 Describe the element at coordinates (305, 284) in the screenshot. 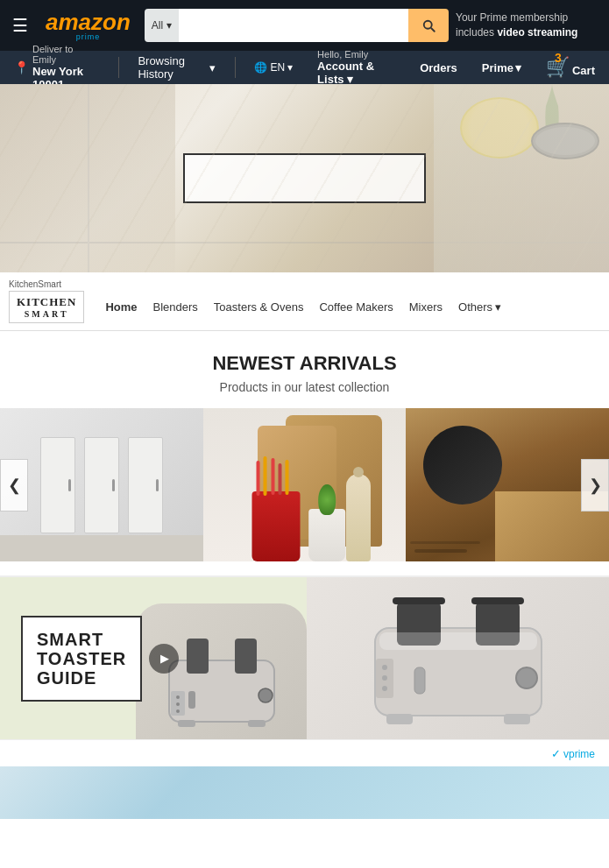

I see `brand-small-label: KitchenSmart` at that location.